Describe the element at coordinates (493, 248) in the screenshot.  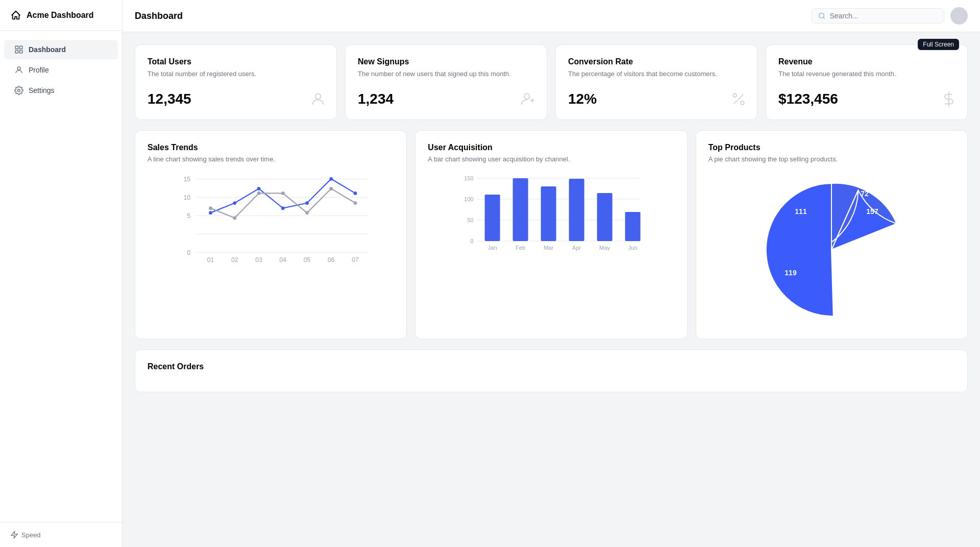
I see `svg-text: Jan` at that location.